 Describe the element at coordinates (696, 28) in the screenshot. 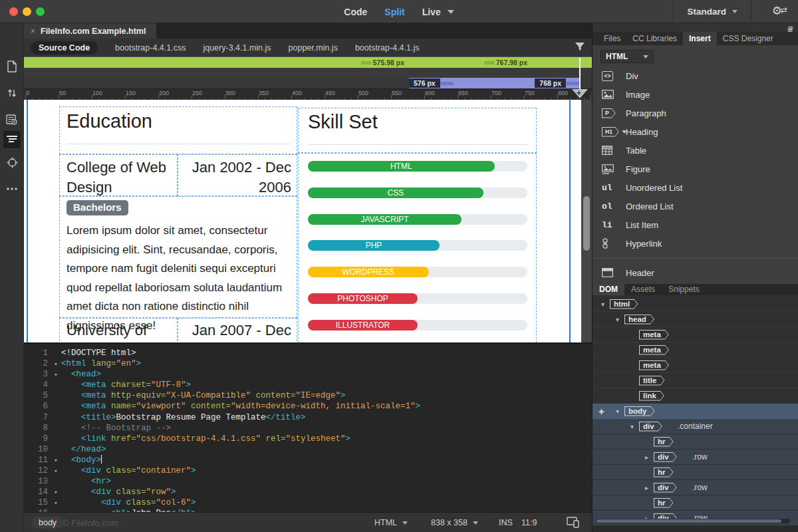

I see `panel-overflow: »` at that location.